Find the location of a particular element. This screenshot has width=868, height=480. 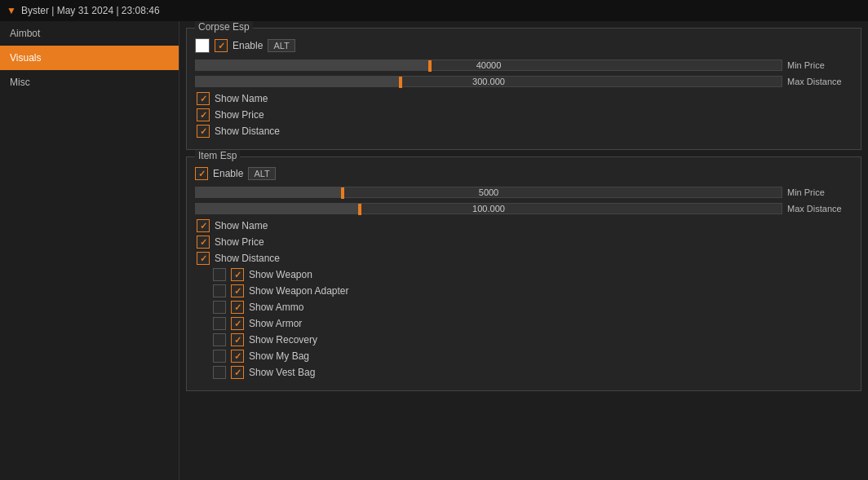

item-show-price-checkbox is located at coordinates (203, 242).